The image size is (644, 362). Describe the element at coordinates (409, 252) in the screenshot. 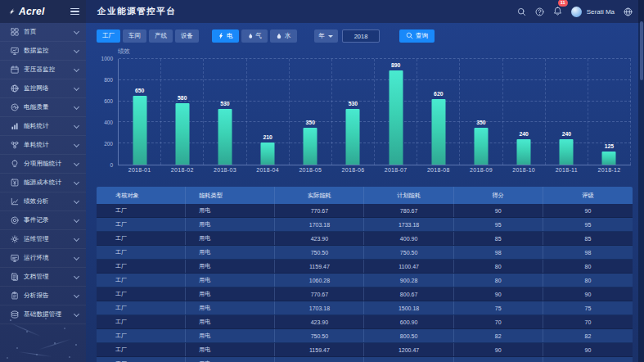

I see `table-cell: 750.50` at that location.